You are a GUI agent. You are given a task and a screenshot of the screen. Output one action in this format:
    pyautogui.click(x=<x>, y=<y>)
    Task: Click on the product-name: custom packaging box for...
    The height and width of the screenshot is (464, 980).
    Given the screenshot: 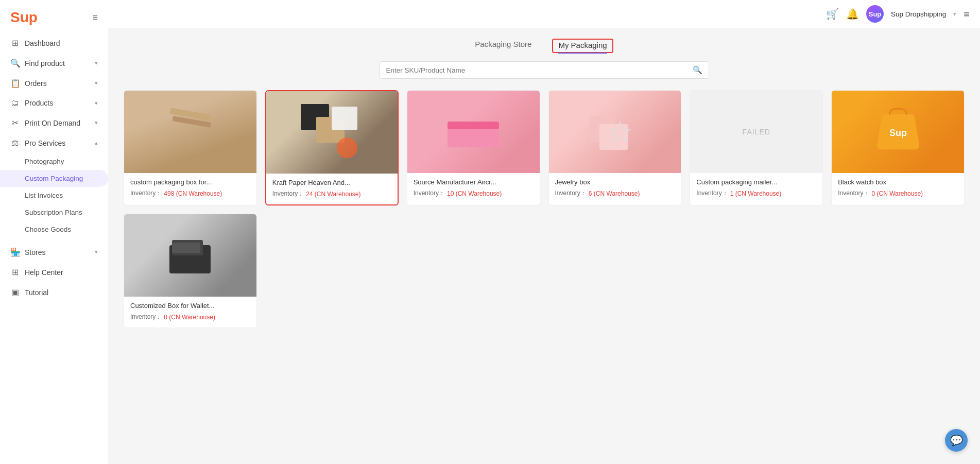 What is the action you would take?
    pyautogui.click(x=191, y=182)
    